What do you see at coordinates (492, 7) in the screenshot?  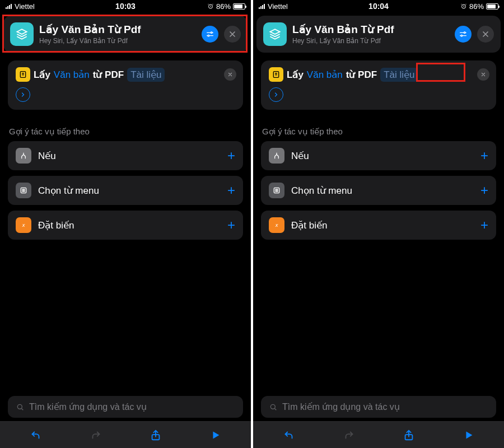 I see `battery-icon` at bounding box center [492, 7].